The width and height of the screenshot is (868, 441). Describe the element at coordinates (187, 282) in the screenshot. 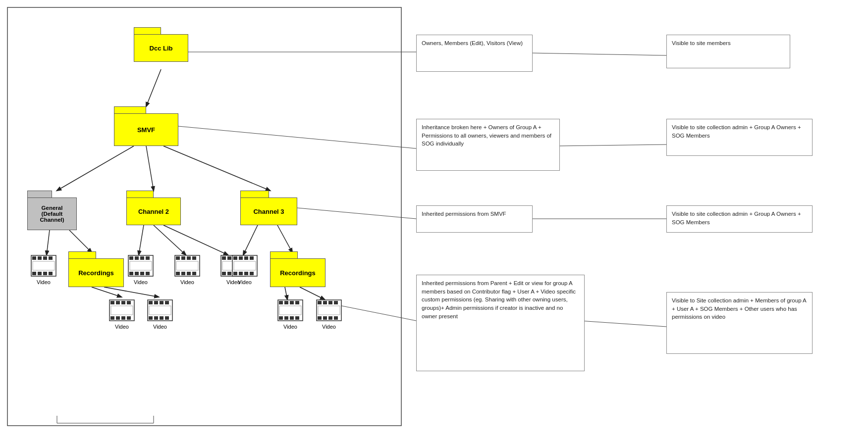

I see `video-5-label: Video` at that location.